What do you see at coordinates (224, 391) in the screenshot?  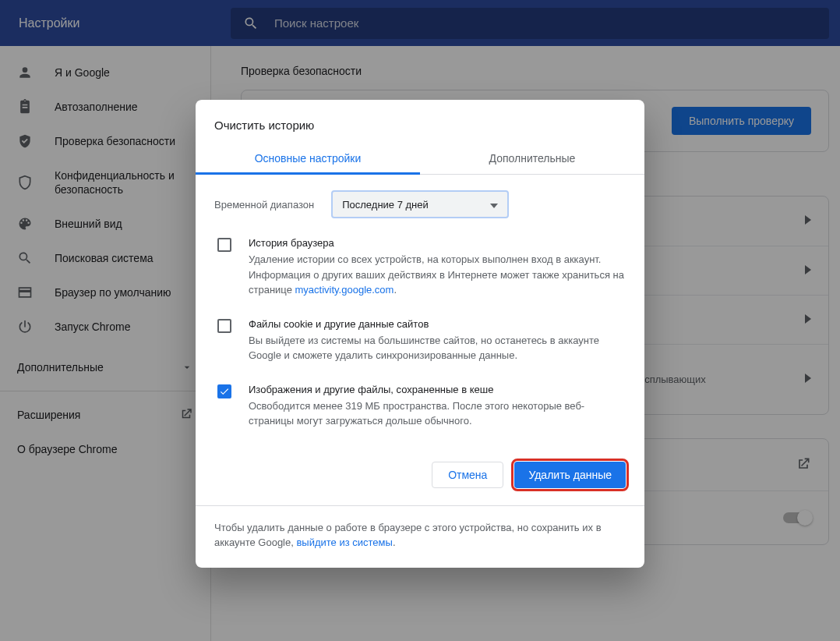 I see `checkbox-cached-images` at bounding box center [224, 391].